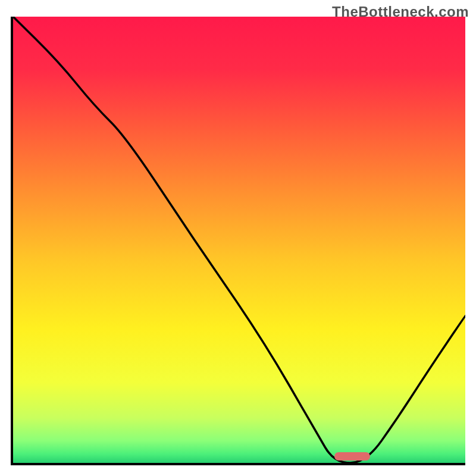 Image resolution: width=476 pixels, height=476 pixels. Describe the element at coordinates (352, 456) in the screenshot. I see `optimal-marker` at that location.